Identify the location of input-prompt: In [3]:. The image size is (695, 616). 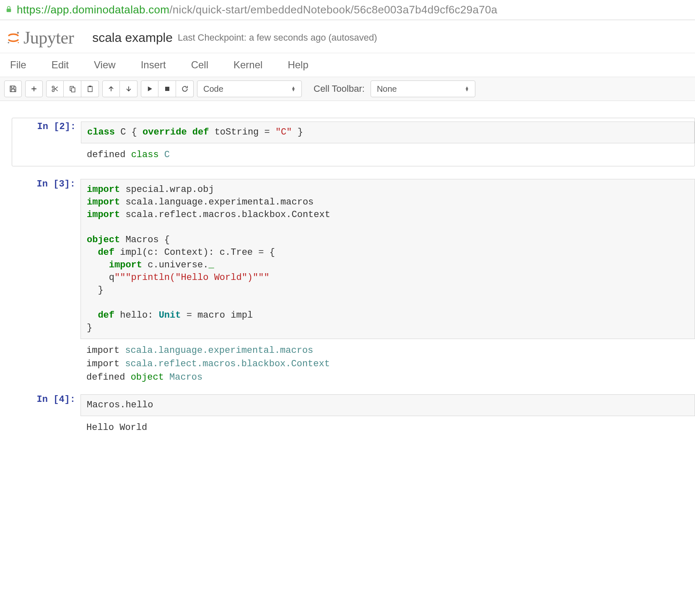
(56, 184).